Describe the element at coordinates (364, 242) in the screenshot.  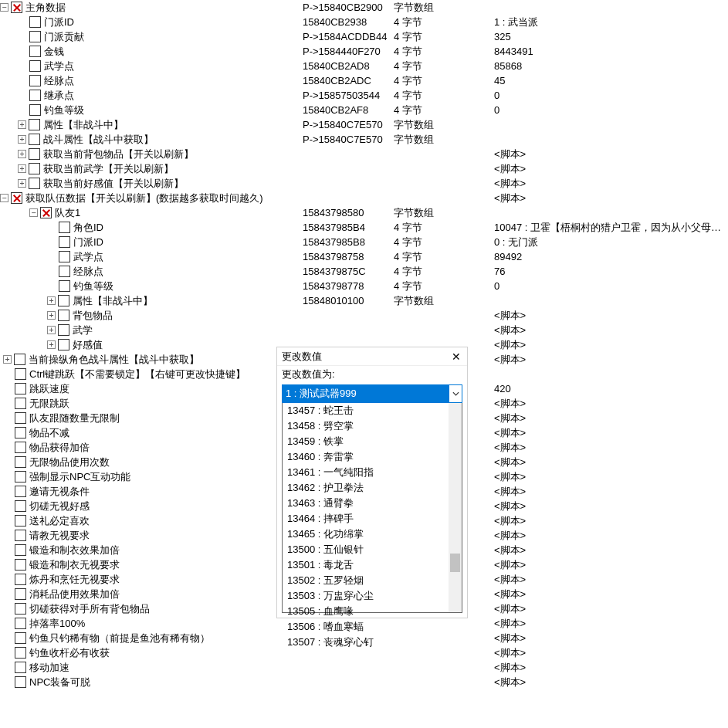
I see `table-row: 门派ID158437985B84 字节0 : 无门派` at that location.